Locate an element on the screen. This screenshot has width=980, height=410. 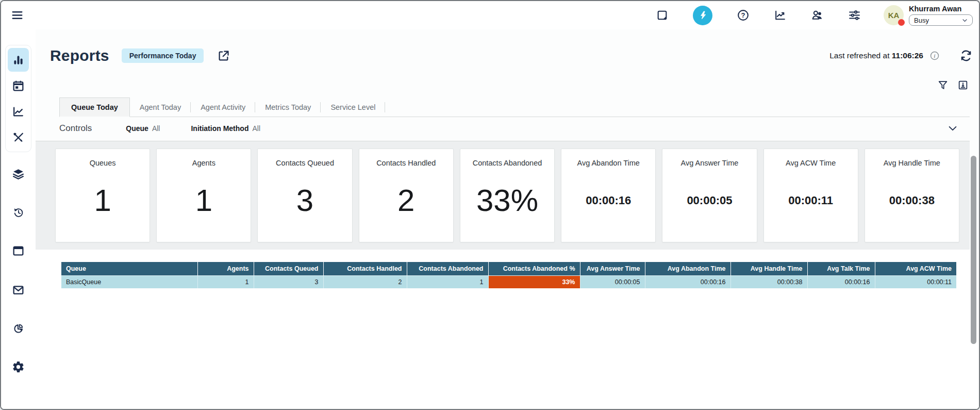
table-header-row: Queue Agents Contacts Queued Contacts Ha… is located at coordinates (509, 269).